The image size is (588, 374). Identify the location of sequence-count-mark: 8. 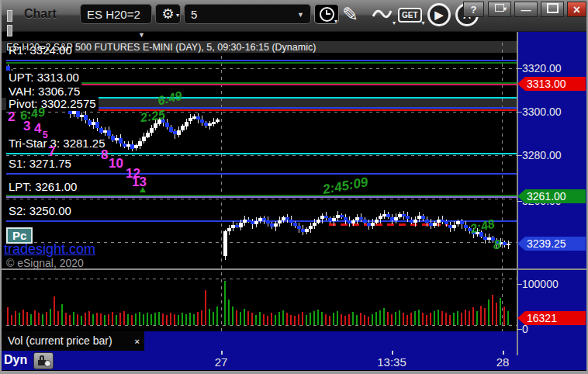
(104, 155).